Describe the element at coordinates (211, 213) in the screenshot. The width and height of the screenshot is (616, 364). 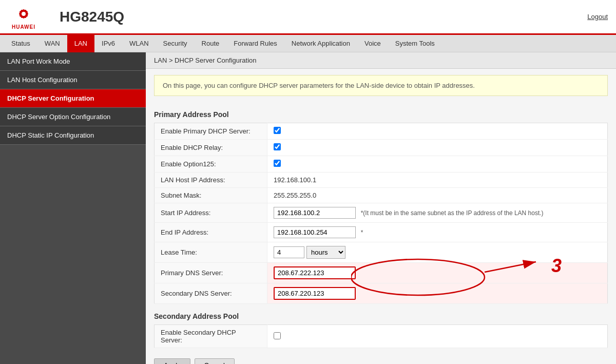
I see `label-start-ip: Start IP Address:` at that location.